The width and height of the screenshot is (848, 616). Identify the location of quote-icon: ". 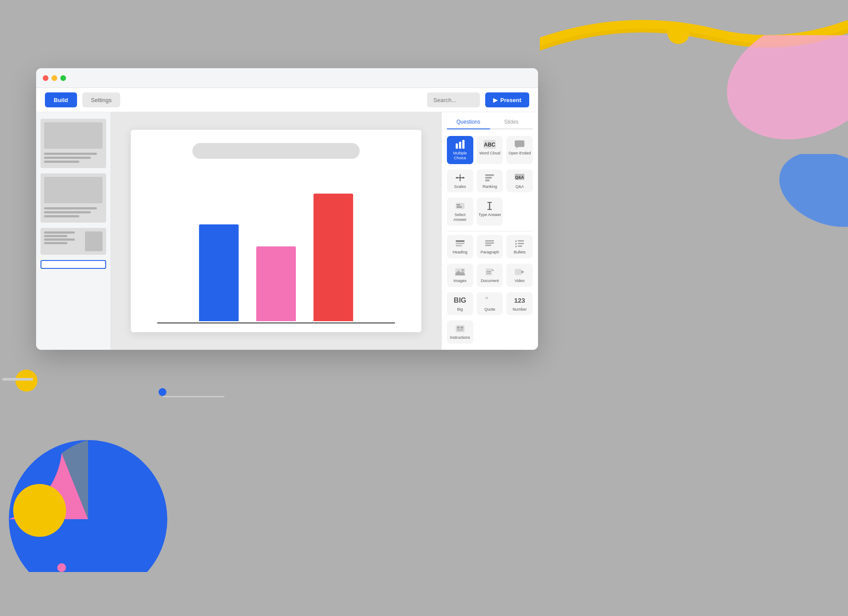
(490, 301).